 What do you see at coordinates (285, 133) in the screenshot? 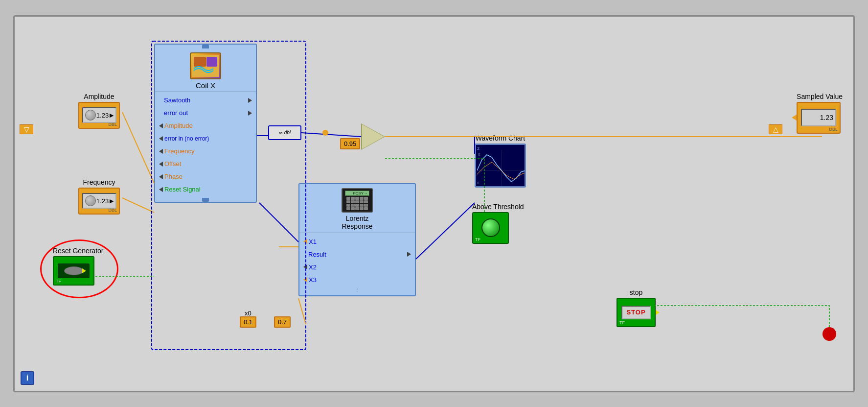
I see `dbl-abs-box: ∞ dbl` at bounding box center [285, 133].